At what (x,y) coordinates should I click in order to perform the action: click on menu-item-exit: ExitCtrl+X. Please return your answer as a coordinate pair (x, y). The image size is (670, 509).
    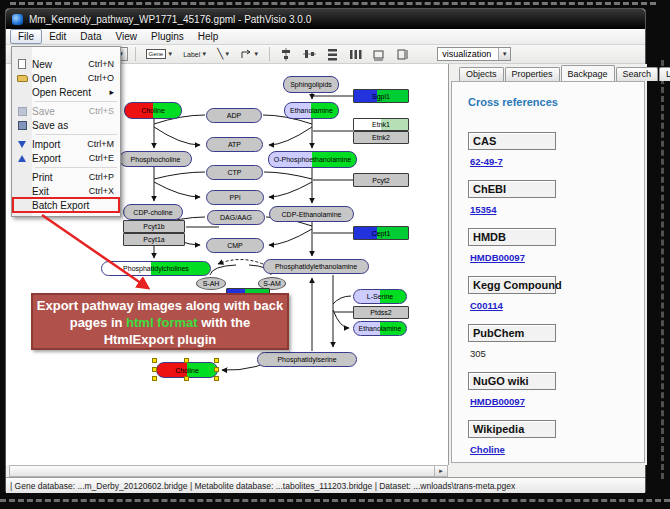
    Looking at the image, I should click on (66, 191).